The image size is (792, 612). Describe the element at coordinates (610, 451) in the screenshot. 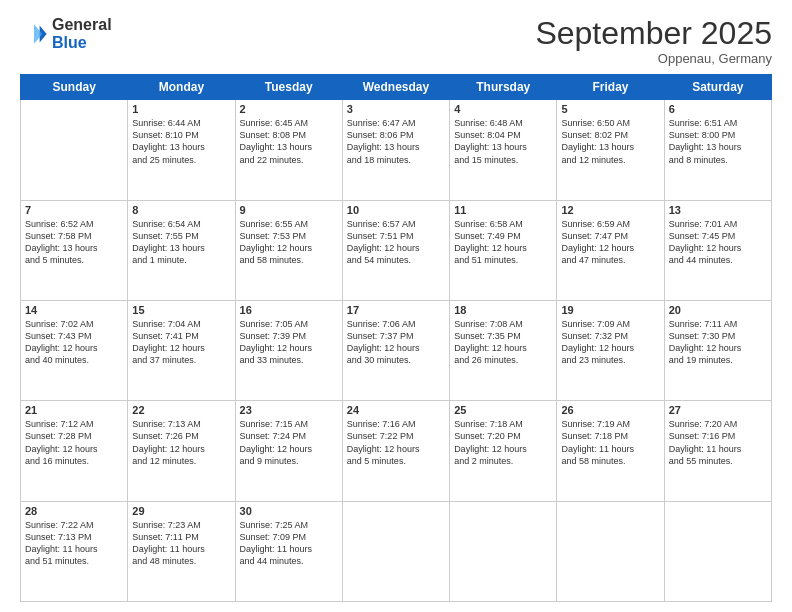

I see `calendar-cell: 26Sunrise: 7:19 AMSunset: 7:18 PMDayligh…` at that location.